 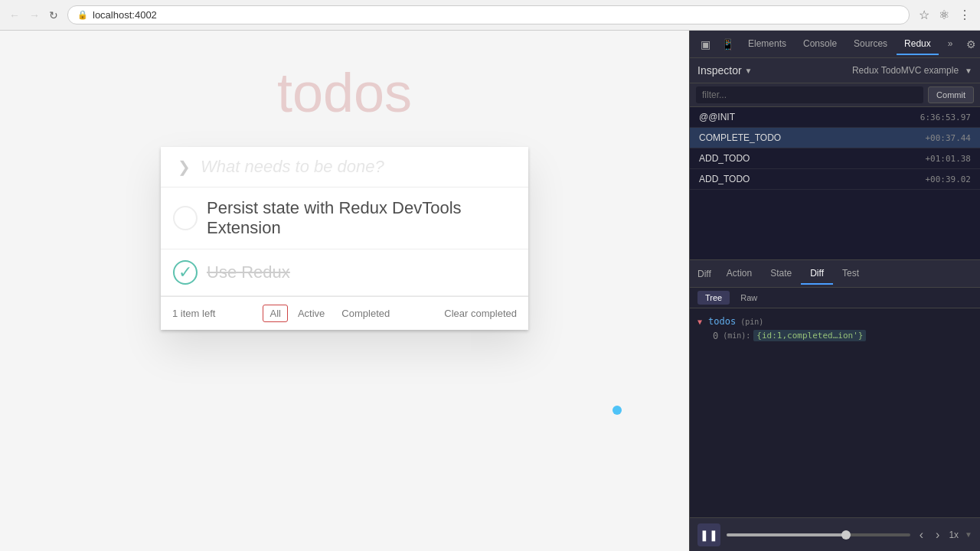 I want to click on items-left: 1 item left, so click(x=194, y=314).